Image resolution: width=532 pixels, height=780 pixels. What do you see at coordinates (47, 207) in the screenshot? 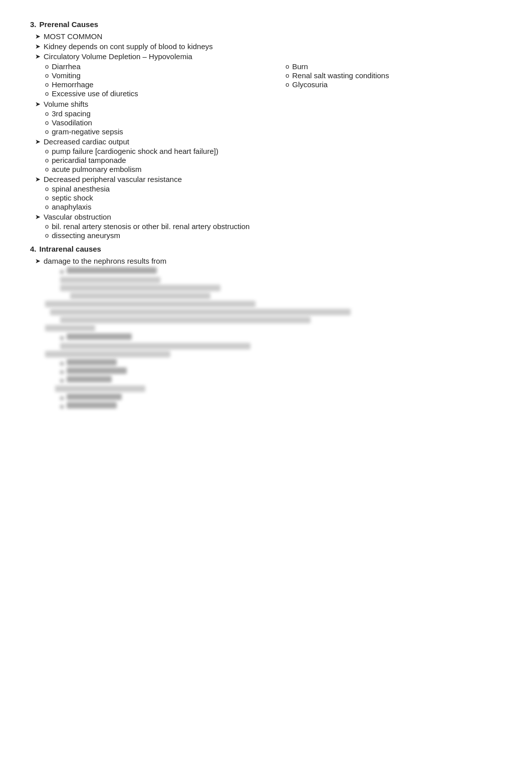
I see `circle-icon-16: o` at bounding box center [47, 207].